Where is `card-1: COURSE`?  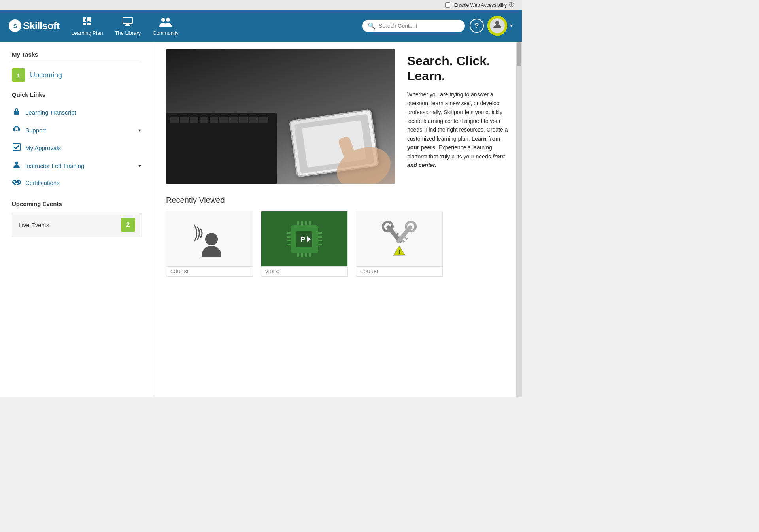
card-1: COURSE is located at coordinates (210, 244).